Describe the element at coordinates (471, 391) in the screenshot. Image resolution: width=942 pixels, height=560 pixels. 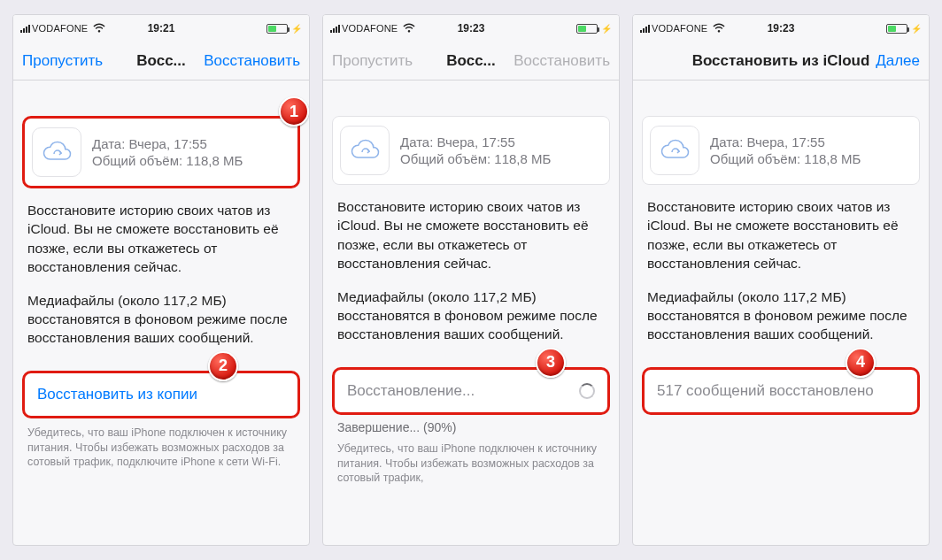
I see `restoring-row: Восстановление...` at that location.